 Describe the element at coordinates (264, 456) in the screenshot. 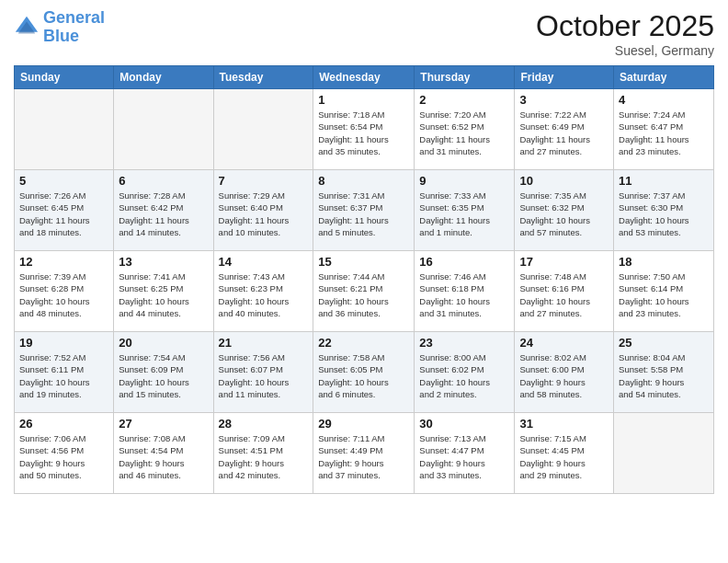

I see `day-info-4-2: Sunrise: 7:09 AM Sunset: 4:51 PM Dayligh…` at that location.